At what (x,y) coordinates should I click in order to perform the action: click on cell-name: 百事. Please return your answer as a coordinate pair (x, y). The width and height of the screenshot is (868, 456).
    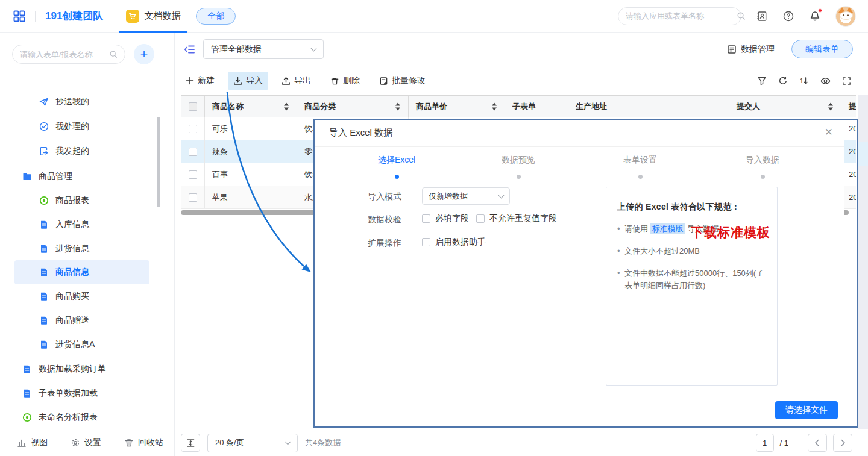
    Looking at the image, I should click on (251, 175).